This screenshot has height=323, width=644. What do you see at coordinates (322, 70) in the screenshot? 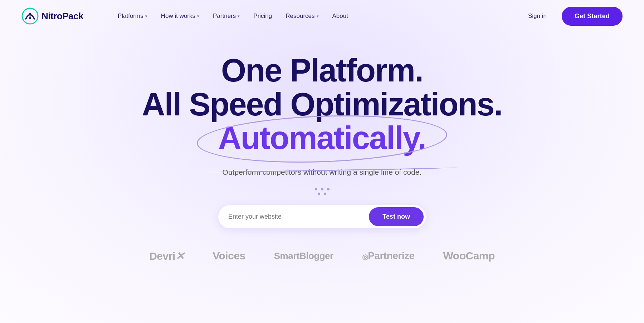
I see `hero-line1: One Platform.` at bounding box center [322, 70].